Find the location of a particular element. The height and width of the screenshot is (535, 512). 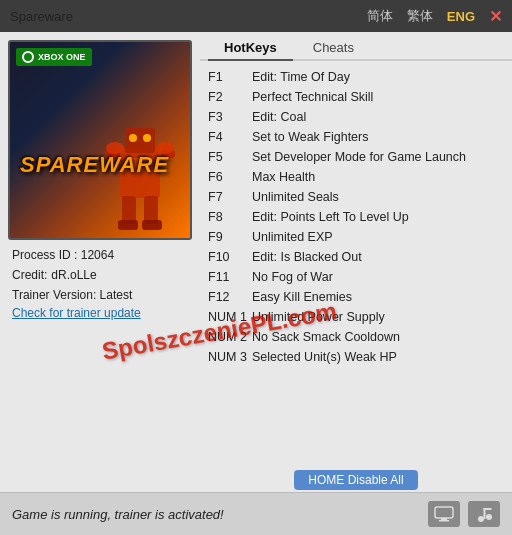

hotkey-description: No Fog of War is located at coordinates (292, 277).